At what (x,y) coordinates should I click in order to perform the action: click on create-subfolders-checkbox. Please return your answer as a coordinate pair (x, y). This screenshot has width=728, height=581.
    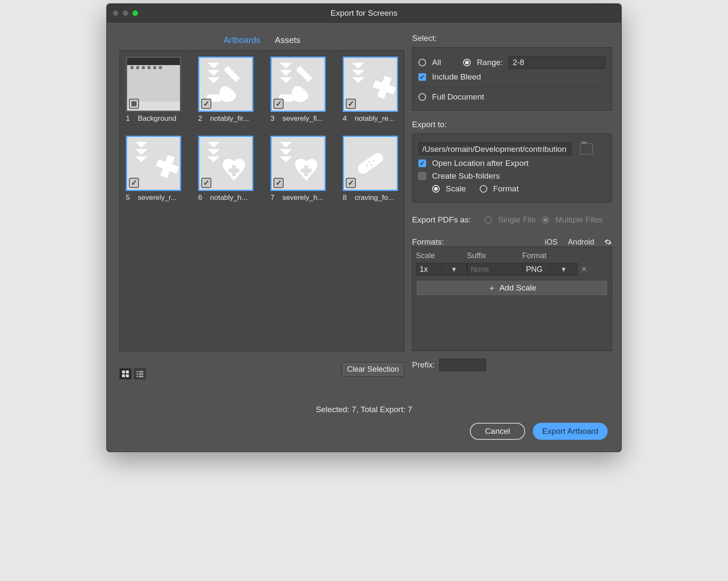
    Looking at the image, I should click on (422, 176).